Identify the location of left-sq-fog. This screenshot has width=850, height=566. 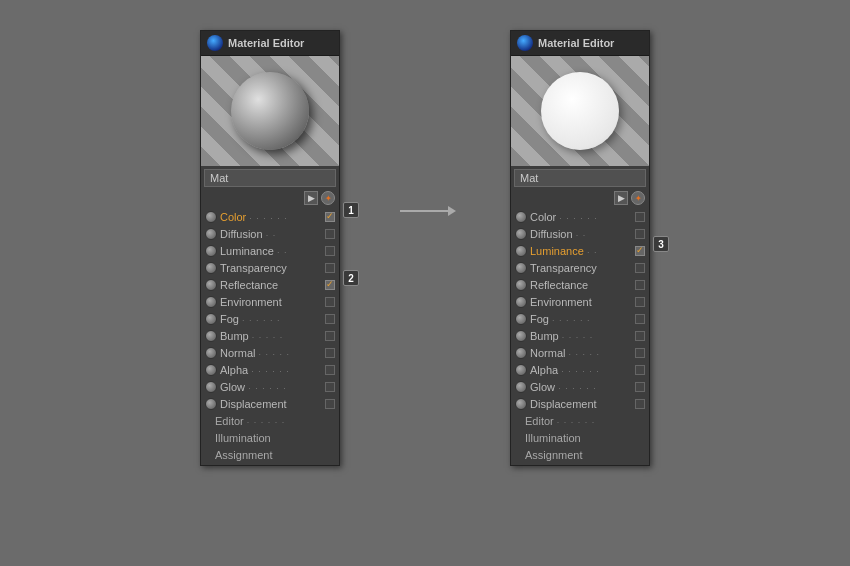
(330, 319).